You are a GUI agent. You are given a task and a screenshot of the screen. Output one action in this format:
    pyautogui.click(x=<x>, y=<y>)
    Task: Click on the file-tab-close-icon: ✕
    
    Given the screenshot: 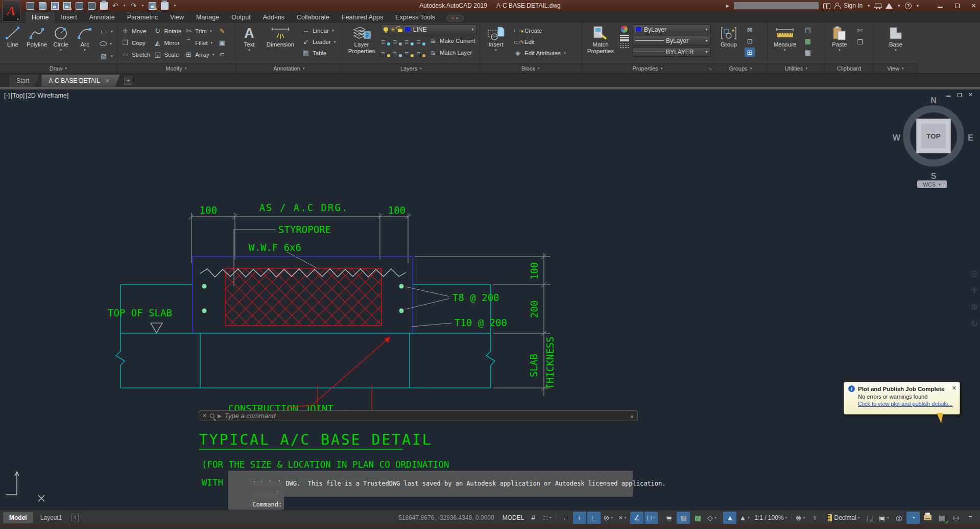 What is the action you would take?
    pyautogui.click(x=107, y=81)
    